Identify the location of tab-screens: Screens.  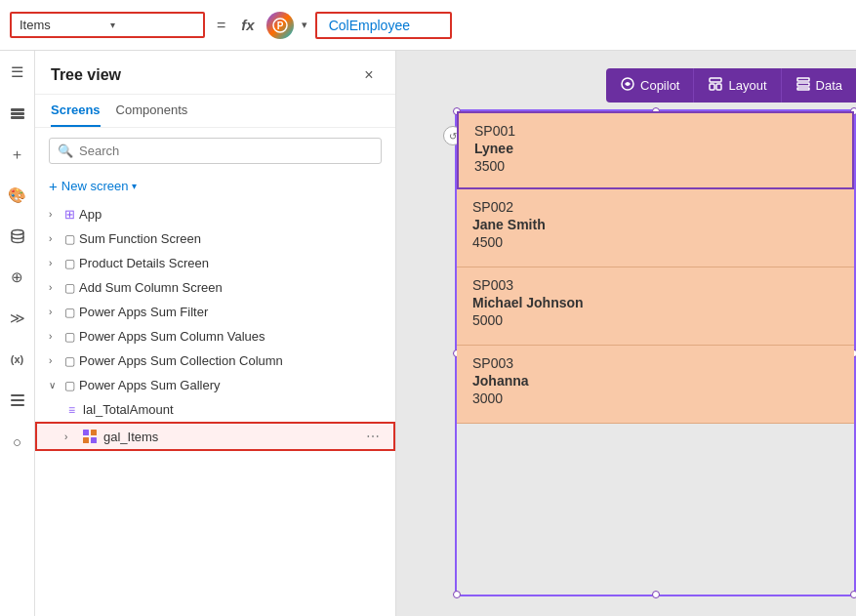
(76, 111).